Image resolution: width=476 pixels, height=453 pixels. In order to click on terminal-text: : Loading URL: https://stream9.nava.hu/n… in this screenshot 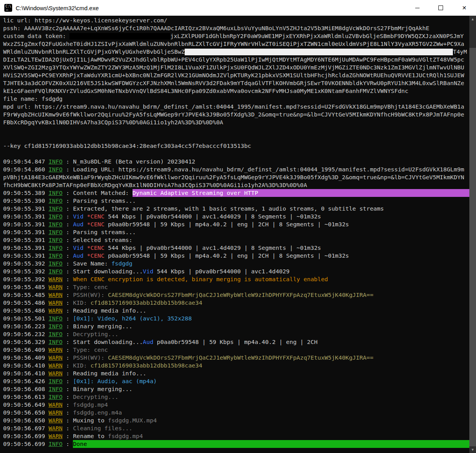, I will do `click(263, 169)`.